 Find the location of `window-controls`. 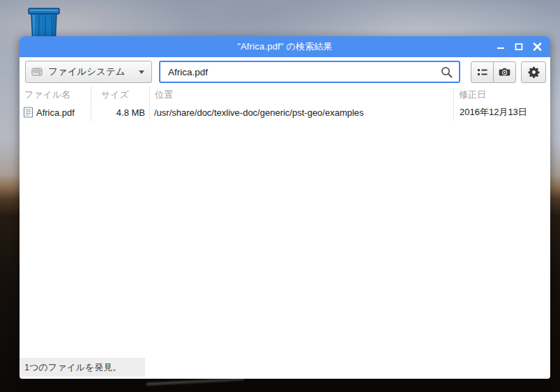

window-controls is located at coordinates (519, 47).